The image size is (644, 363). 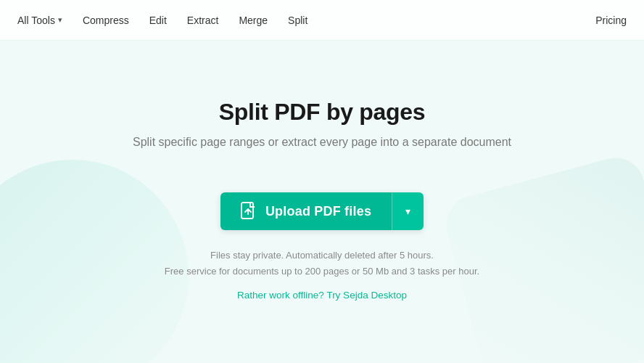 I want to click on header: All Tools ▾ Compress Edit Extract Merge …, so click(x=322, y=20).